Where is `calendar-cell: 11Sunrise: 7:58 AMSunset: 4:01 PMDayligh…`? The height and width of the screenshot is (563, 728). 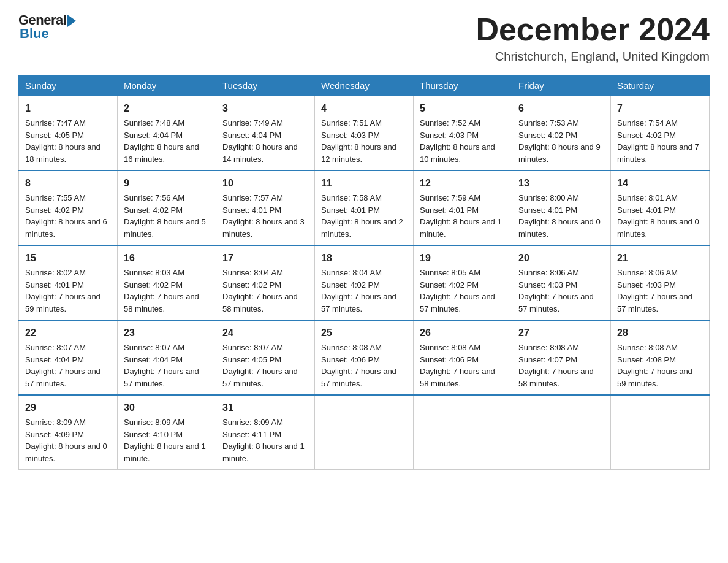 calendar-cell: 11Sunrise: 7:58 AMSunset: 4:01 PMDayligh… is located at coordinates (364, 208).